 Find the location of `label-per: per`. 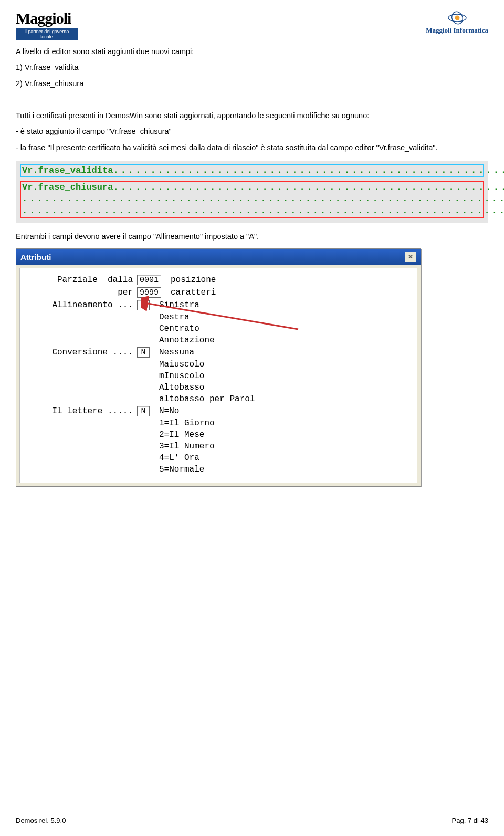

label-per: per is located at coordinates (84, 292).